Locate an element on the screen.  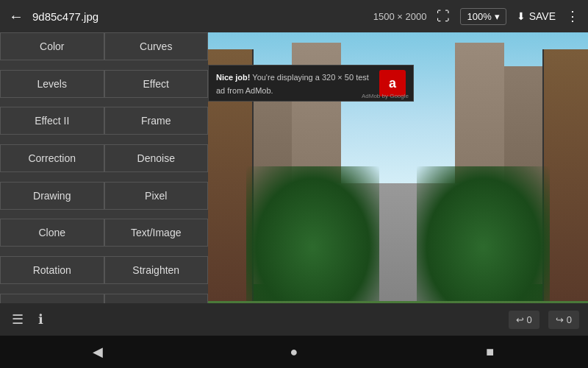
tool-btn-rotation: Rotation is located at coordinates (52, 270).